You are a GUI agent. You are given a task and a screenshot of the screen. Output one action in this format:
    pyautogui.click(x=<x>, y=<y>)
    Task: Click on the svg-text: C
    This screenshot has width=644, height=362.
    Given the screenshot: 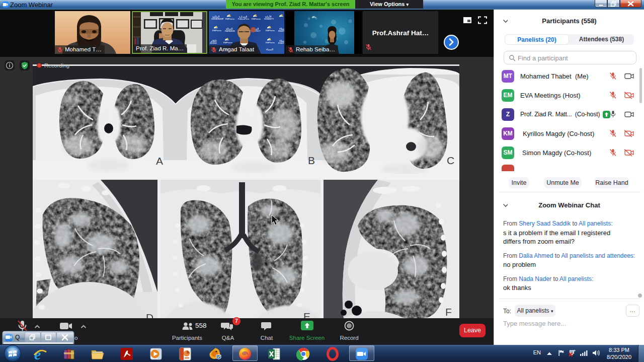 What is the action you would take?
    pyautogui.click(x=451, y=160)
    